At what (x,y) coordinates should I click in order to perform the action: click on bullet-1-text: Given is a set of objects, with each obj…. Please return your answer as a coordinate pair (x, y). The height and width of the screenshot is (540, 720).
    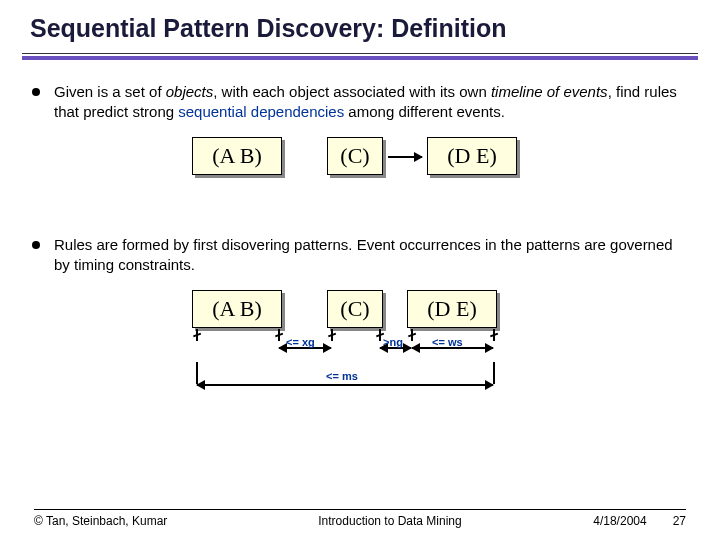
    Looking at the image, I should click on (371, 102).